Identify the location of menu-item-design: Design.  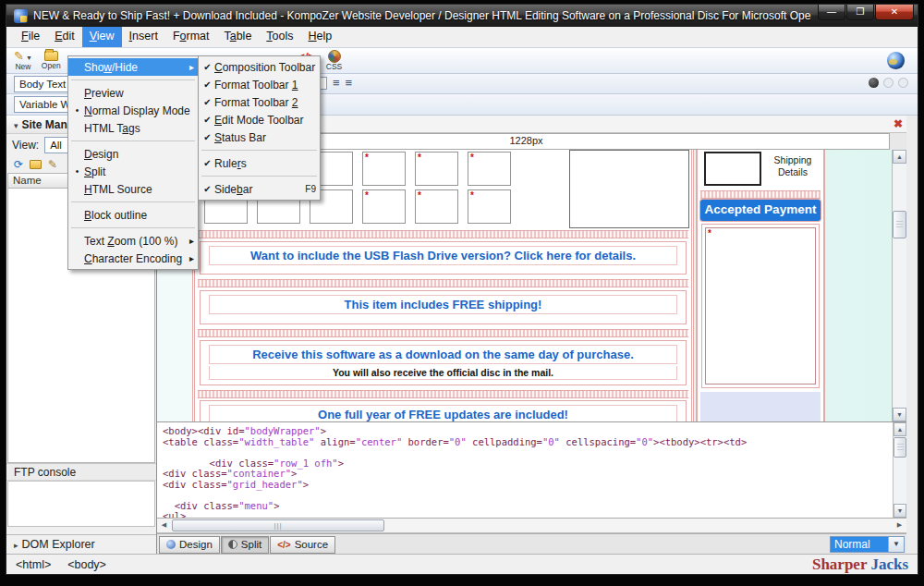
(133, 153).